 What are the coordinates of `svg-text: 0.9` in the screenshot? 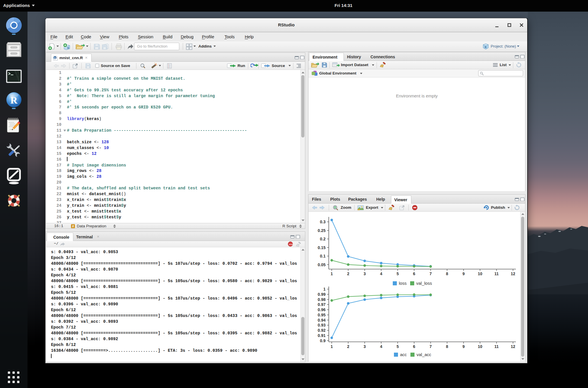 It's located at (323, 341).